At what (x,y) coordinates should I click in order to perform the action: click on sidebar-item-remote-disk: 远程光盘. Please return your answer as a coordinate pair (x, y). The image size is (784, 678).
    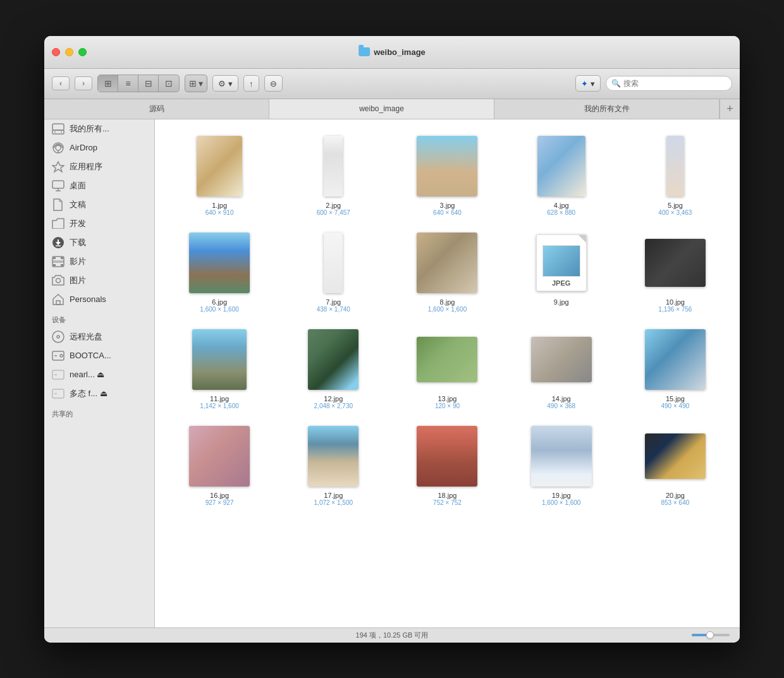
    Looking at the image, I should click on (99, 337).